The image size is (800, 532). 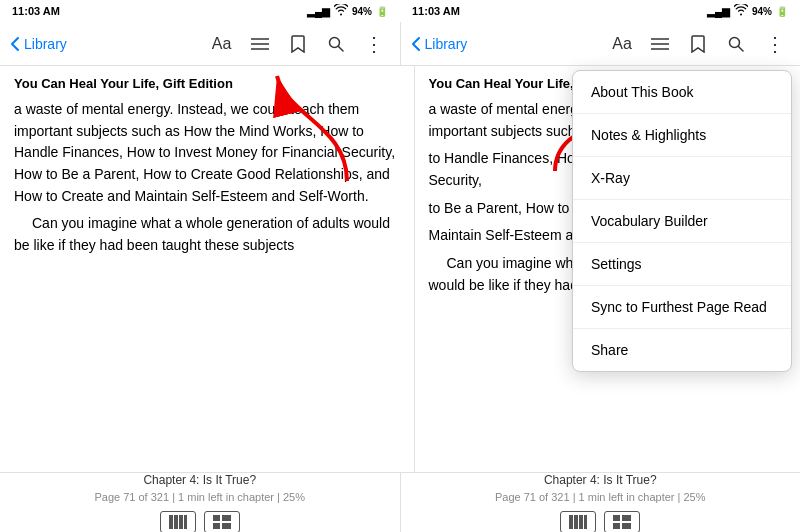 What do you see at coordinates (601, 502) in the screenshot?
I see `footer-right: Chapter 4: Is It True? Page 71 of 321 | …` at bounding box center [601, 502].